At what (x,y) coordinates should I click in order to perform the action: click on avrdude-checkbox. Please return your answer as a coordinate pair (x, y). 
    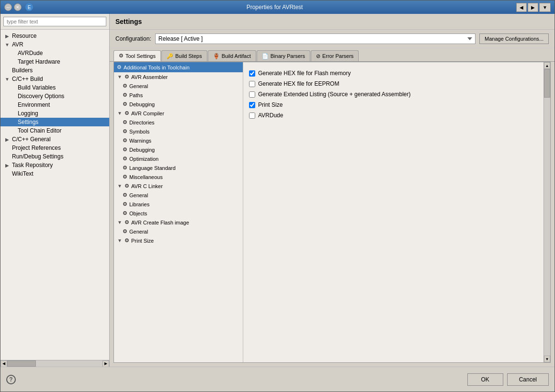
    Looking at the image, I should click on (252, 116).